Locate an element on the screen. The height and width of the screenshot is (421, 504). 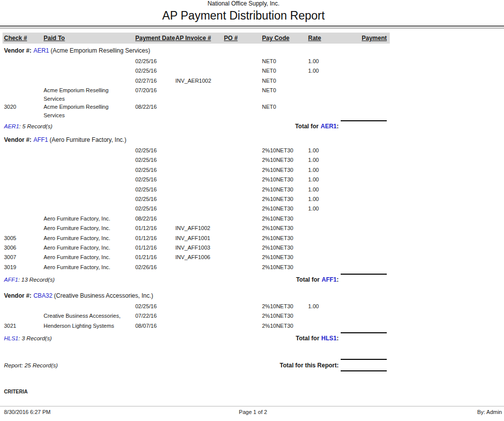
cell-check-number: 3019 is located at coordinates (24, 268).